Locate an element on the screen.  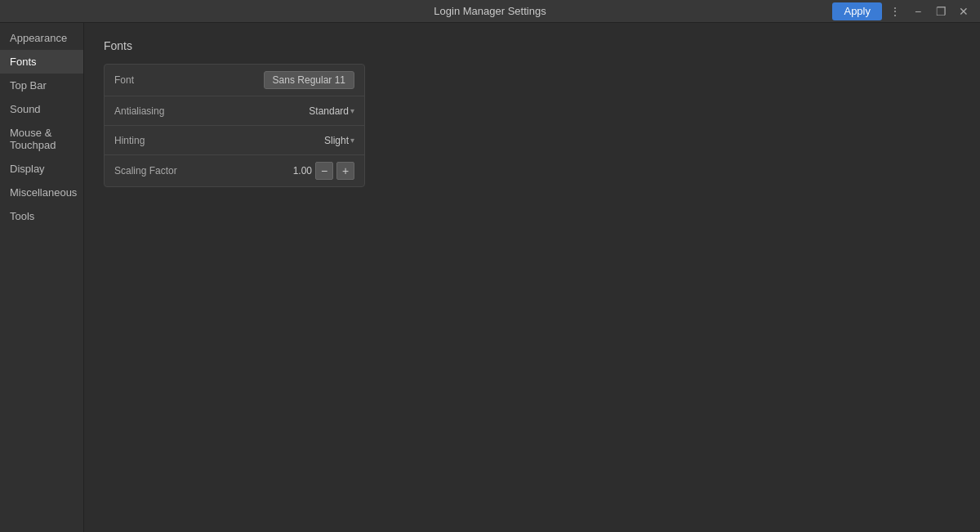
scaling-factor-increment-button: + is located at coordinates (345, 171).